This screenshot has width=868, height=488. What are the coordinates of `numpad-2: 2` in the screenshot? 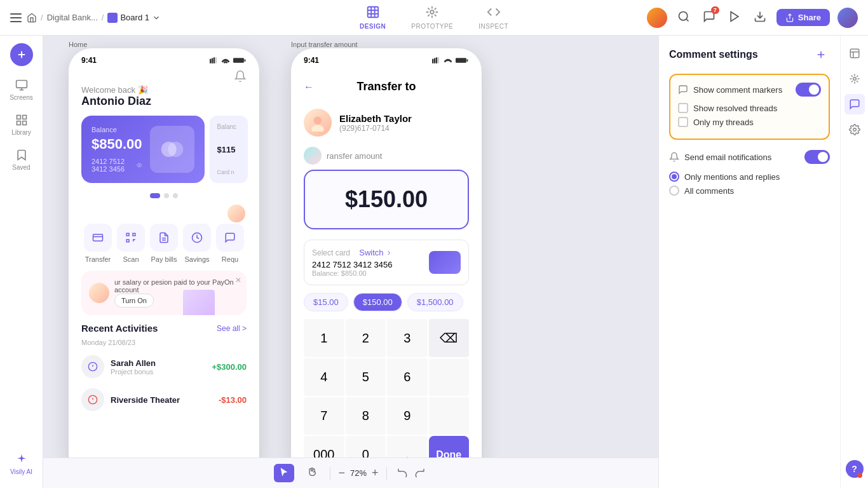 It's located at (366, 338).